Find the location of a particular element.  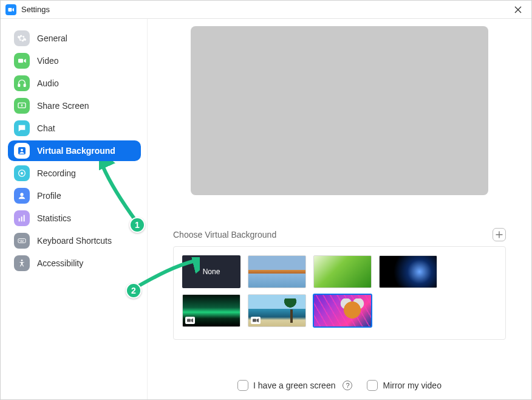

sidebar-item-virtual-background: Virtual Background is located at coordinates (74, 151).